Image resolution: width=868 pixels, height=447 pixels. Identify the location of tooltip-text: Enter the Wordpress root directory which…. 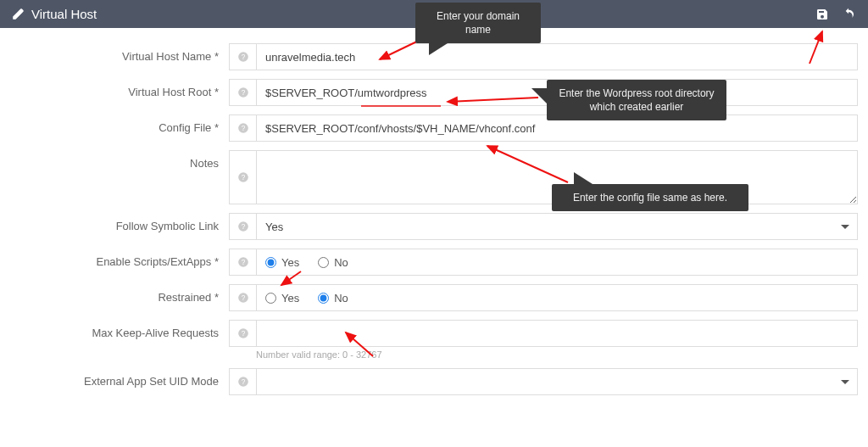
(636, 100).